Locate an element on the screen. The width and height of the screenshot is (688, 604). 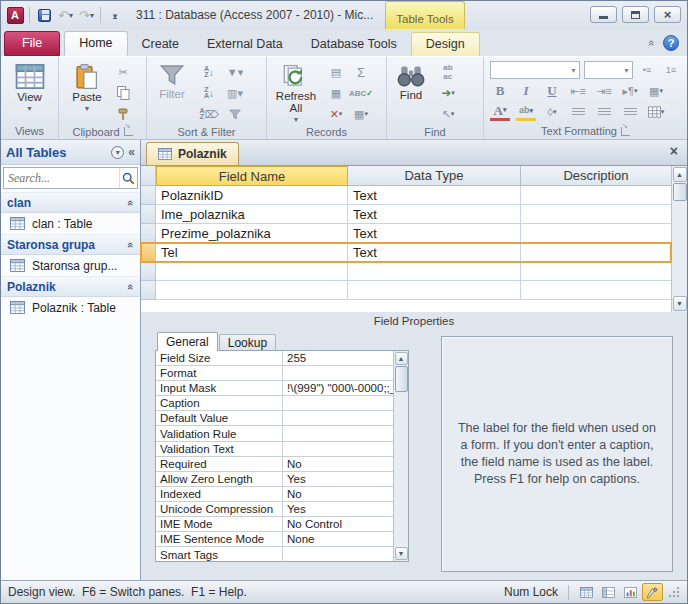
property-value: None is located at coordinates (338, 539).